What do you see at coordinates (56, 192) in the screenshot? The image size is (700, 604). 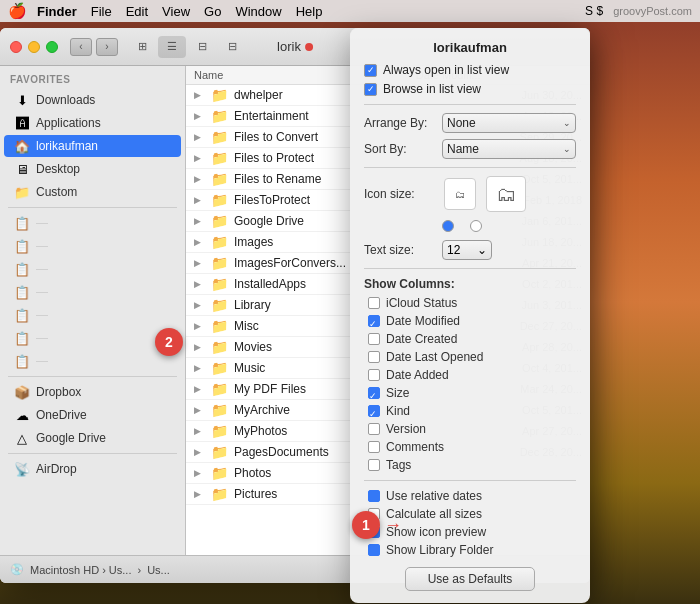 I see `sidebar-item-label: Custom` at bounding box center [56, 192].